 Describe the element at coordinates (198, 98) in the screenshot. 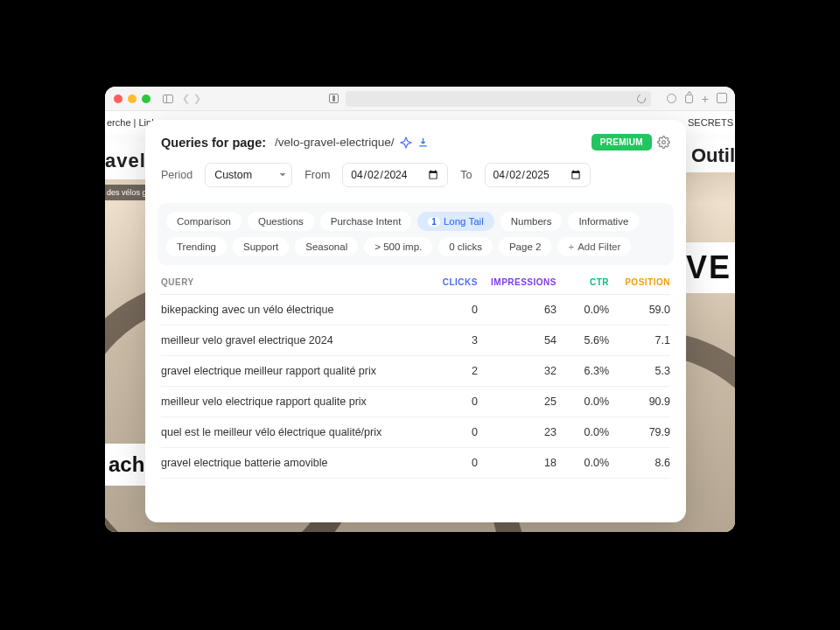

I see `forward-button: ❯` at that location.